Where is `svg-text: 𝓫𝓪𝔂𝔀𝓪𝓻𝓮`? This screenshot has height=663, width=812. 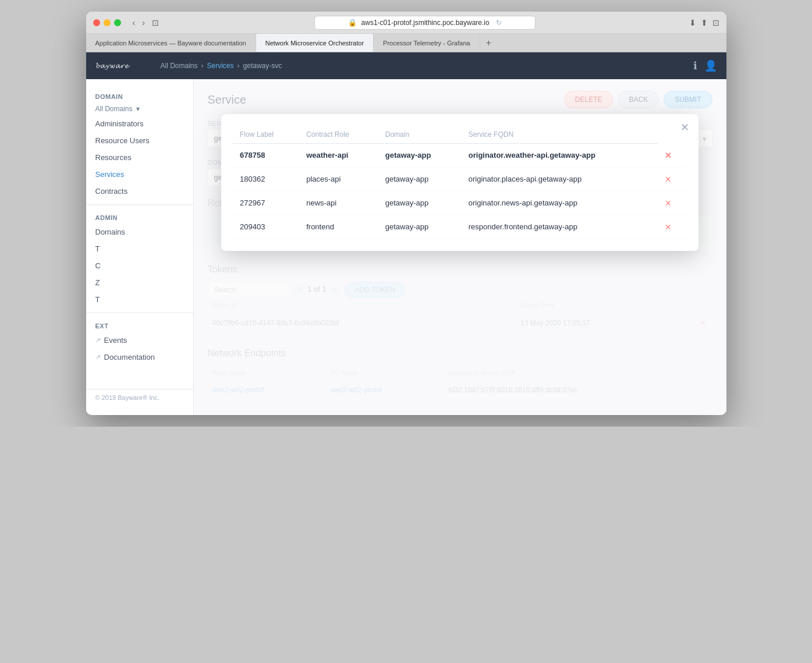 svg-text: 𝓫𝓪𝔂𝔀𝓪𝓻𝓮 is located at coordinates (113, 65).